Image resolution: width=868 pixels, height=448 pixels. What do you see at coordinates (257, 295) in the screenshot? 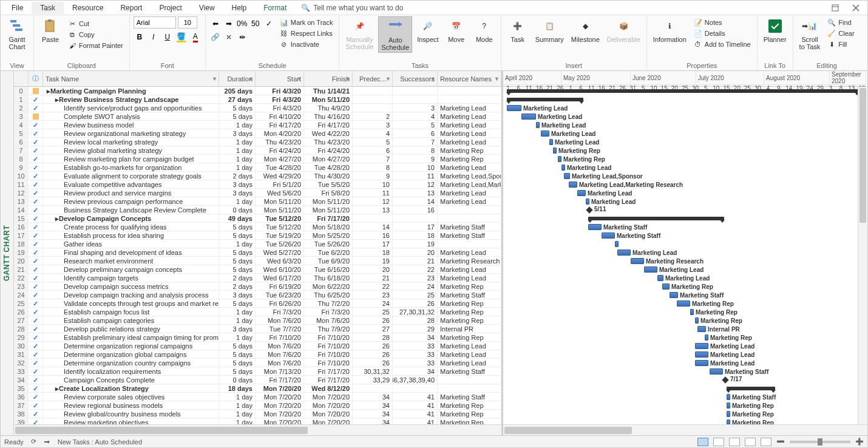
I see `table-row: 24✓Develop campaign tracking and analysi…` at bounding box center [257, 295].